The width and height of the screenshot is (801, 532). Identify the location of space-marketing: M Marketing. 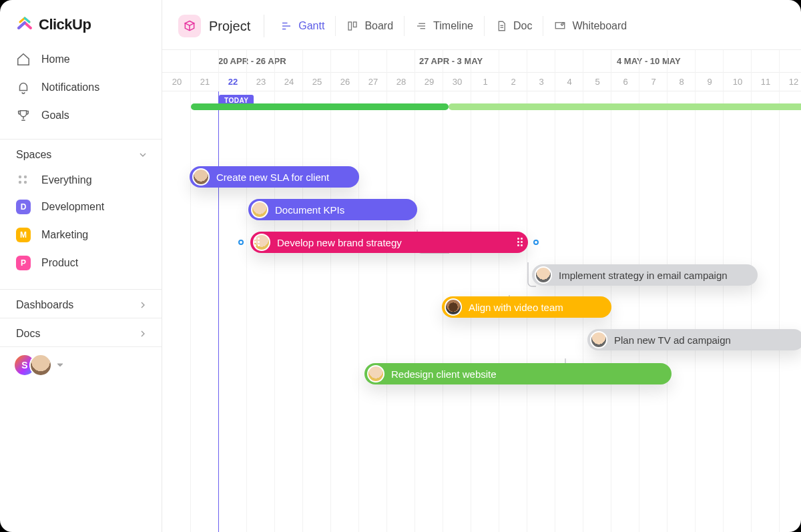
(81, 235).